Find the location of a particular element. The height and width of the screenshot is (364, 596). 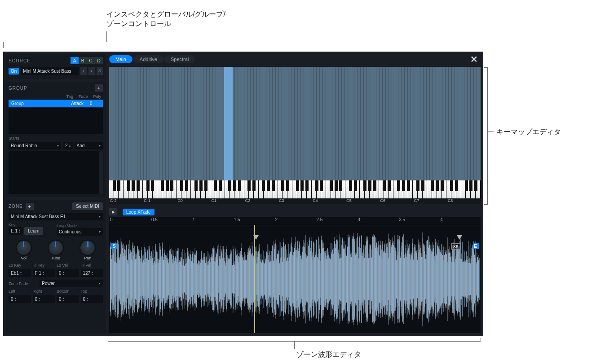

start-count-field: 2▴▾ is located at coordinates (68, 145).